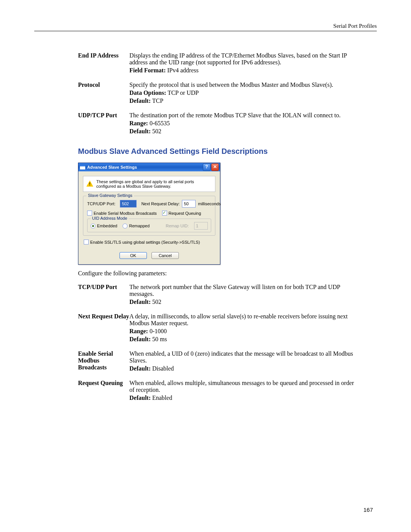 The width and height of the screenshot is (411, 532). I want to click on configure-text: Configure the following parameters:, so click(218, 273).